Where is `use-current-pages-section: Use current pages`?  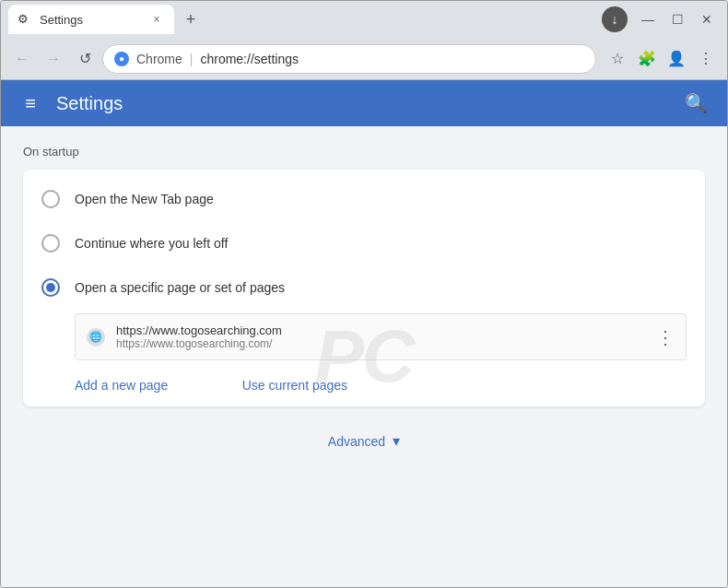 use-current-pages-section: Use current pages is located at coordinates (278, 383).